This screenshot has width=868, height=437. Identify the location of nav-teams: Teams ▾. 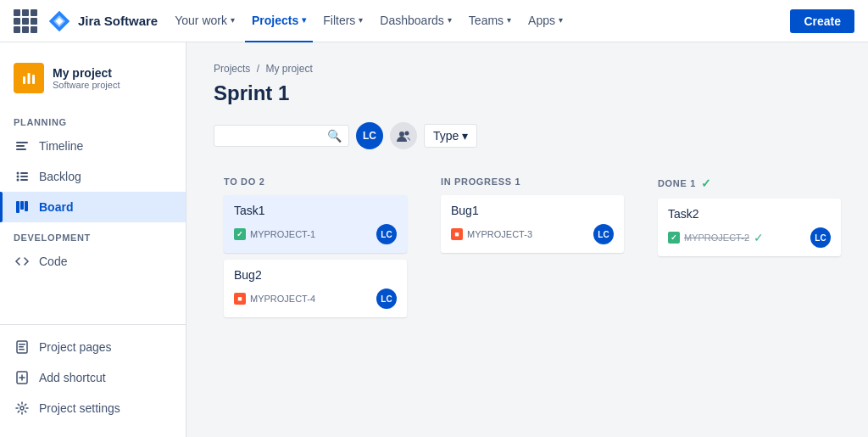
(490, 21).